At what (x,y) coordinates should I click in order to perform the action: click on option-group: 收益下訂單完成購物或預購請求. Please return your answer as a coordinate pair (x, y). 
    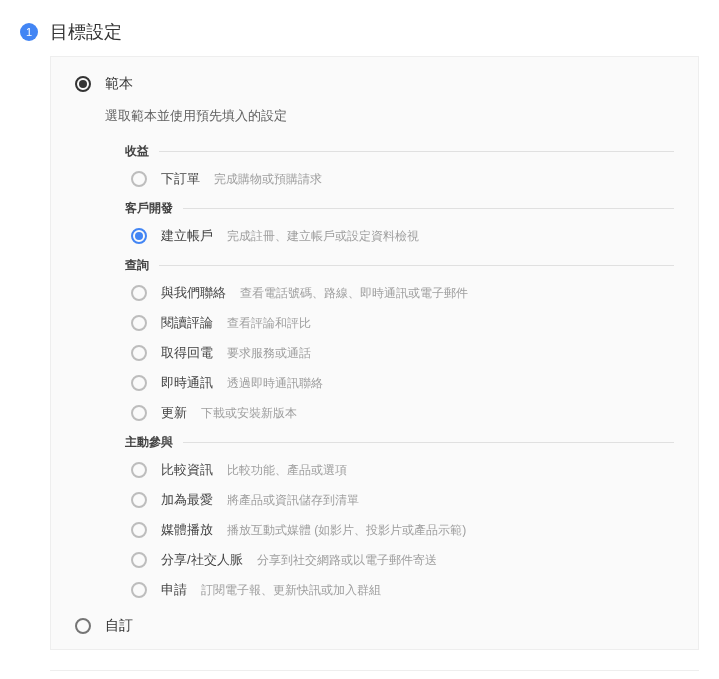
    Looking at the image, I should click on (400, 166).